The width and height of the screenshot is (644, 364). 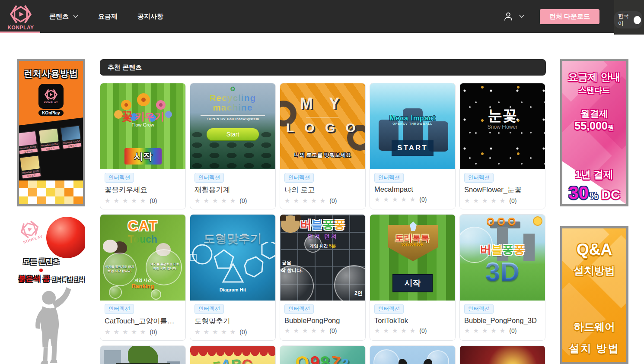 What do you see at coordinates (513, 16) in the screenshot?
I see `account-menu` at bounding box center [513, 16].